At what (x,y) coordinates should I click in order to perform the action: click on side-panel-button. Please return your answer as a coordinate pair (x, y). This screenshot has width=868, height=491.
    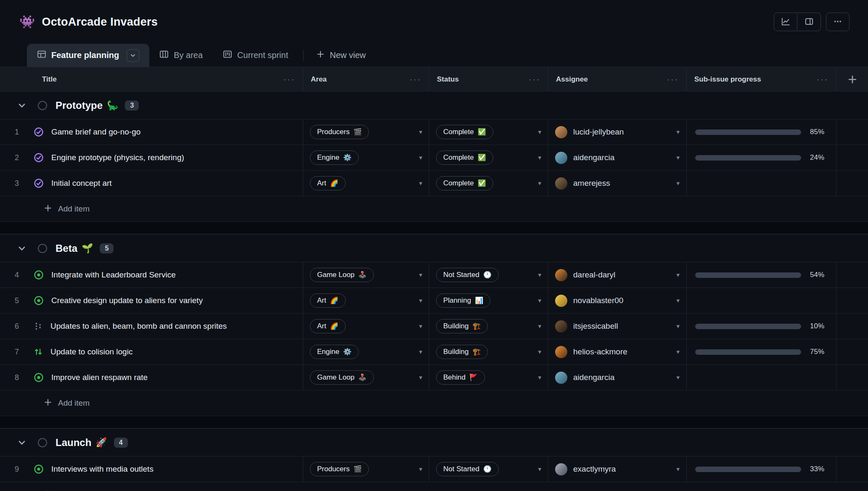
    Looking at the image, I should click on (809, 22).